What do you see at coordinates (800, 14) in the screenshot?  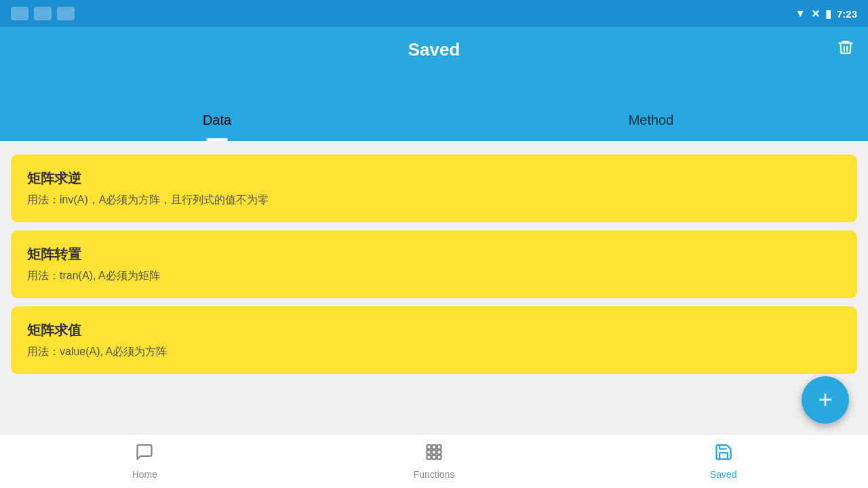 I see `wifi-icon: ▼` at bounding box center [800, 14].